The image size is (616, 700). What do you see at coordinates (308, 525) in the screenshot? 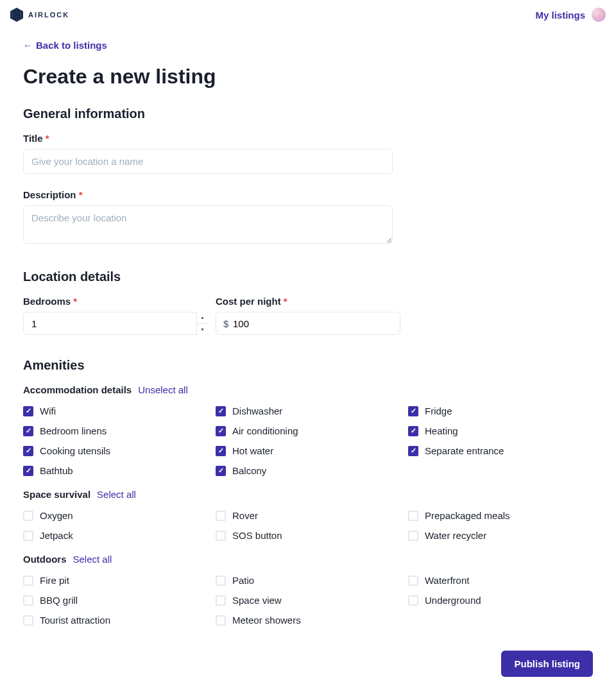
I see `amenity-grid: ✓Oxygen✓Rover✓Prepackaged meals✓Jetpack✓…` at bounding box center [308, 525].